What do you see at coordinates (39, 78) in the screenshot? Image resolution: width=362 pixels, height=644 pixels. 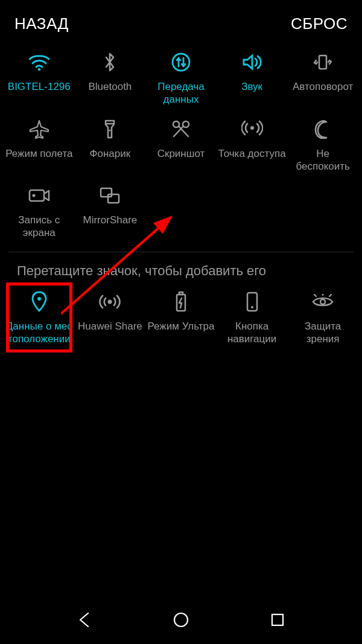 I see `tile-wifi: BIGTEL-1296` at bounding box center [39, 78].